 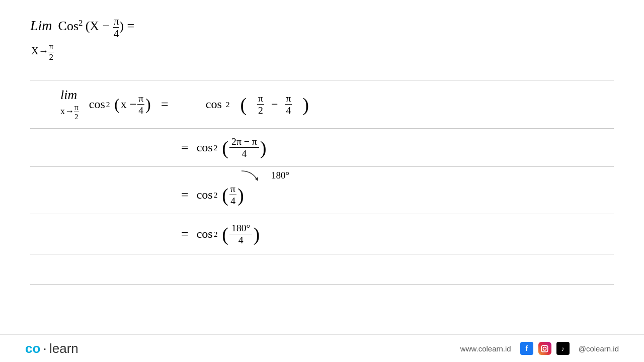 What do you see at coordinates (69, 95) in the screenshot?
I see `step1-lim: lim` at bounding box center [69, 95].